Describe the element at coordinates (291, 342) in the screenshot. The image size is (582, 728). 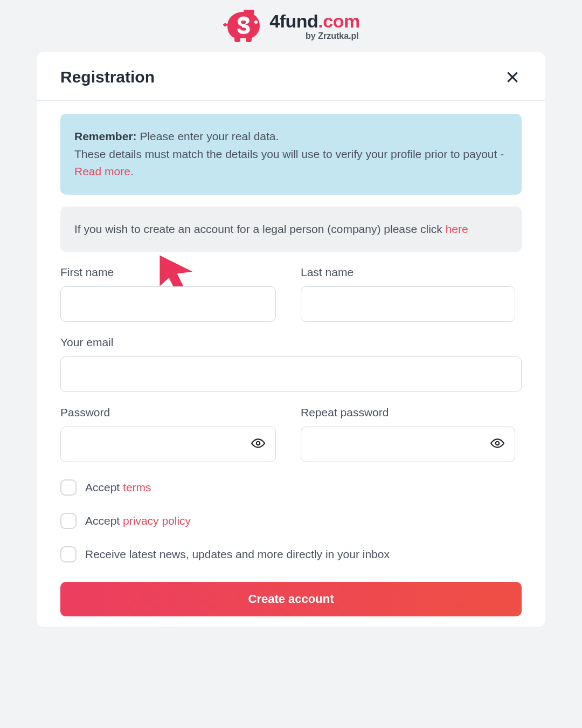
I see `email-label: Your email` at that location.